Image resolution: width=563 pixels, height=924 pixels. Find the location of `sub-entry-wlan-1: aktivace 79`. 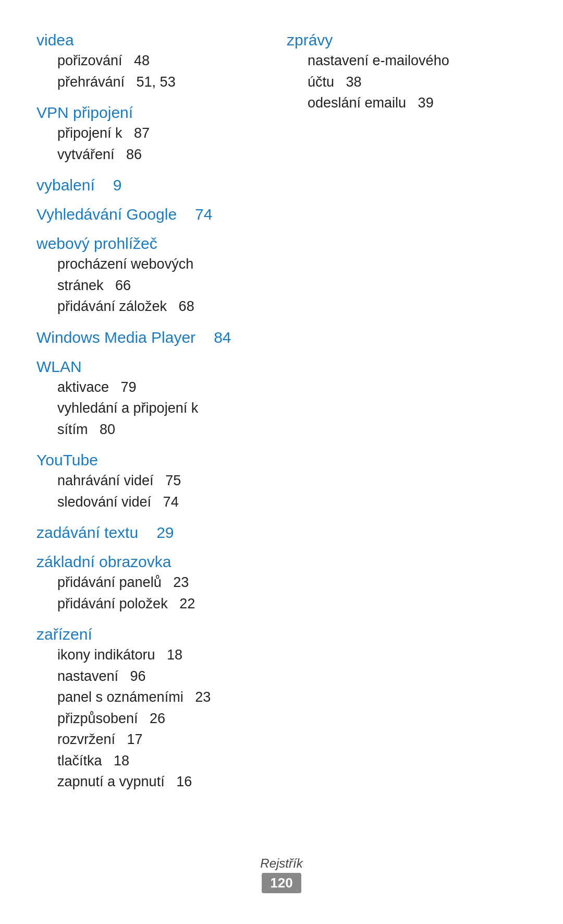

sub-entry-wlan-1: aktivace 79 is located at coordinates (151, 387).